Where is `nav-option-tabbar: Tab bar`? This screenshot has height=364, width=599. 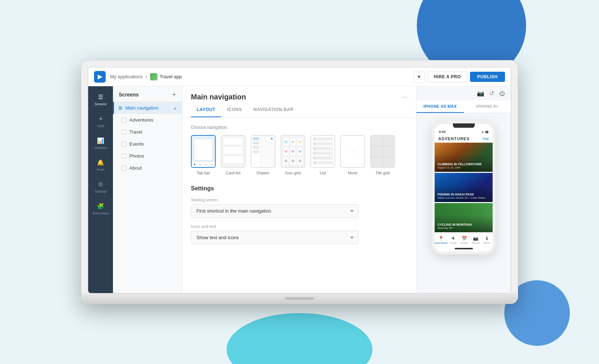
nav-option-tabbar: Tab bar is located at coordinates (203, 155).